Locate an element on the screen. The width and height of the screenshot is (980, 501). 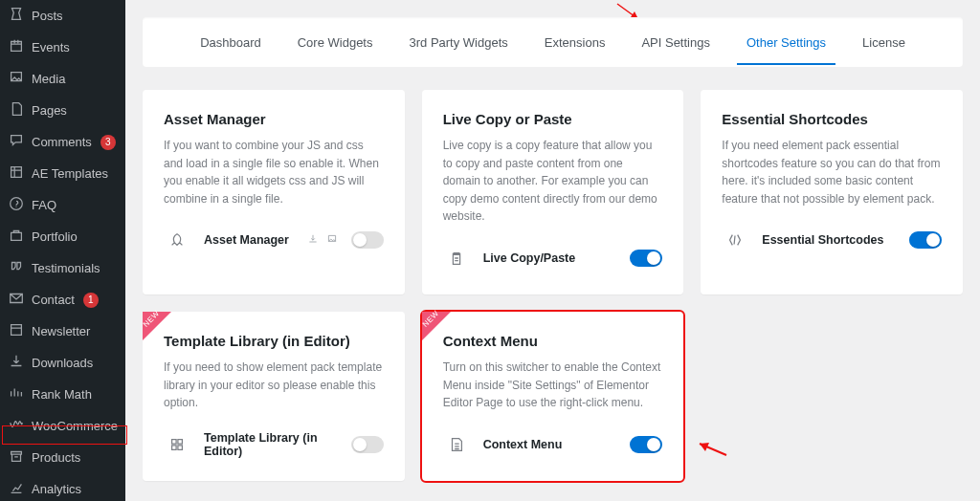
sidebar-item-woocommerce: WooCommerce is located at coordinates (63, 426).